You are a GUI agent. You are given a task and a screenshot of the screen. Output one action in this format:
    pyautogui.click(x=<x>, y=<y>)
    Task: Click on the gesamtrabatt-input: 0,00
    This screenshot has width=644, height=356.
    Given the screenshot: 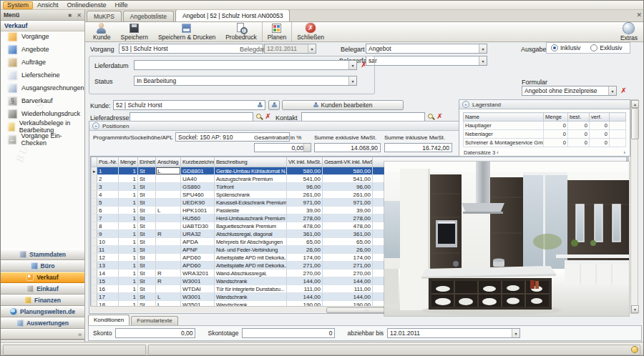 What is the action you would take?
    pyautogui.click(x=283, y=147)
    